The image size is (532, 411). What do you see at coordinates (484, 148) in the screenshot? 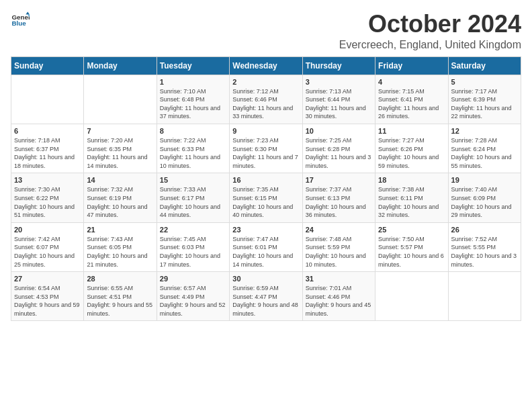
I see `calendar-cell: 12Sunrise: 7:28 AMSunset: 6:24 PMDayligh…` at bounding box center [484, 148].